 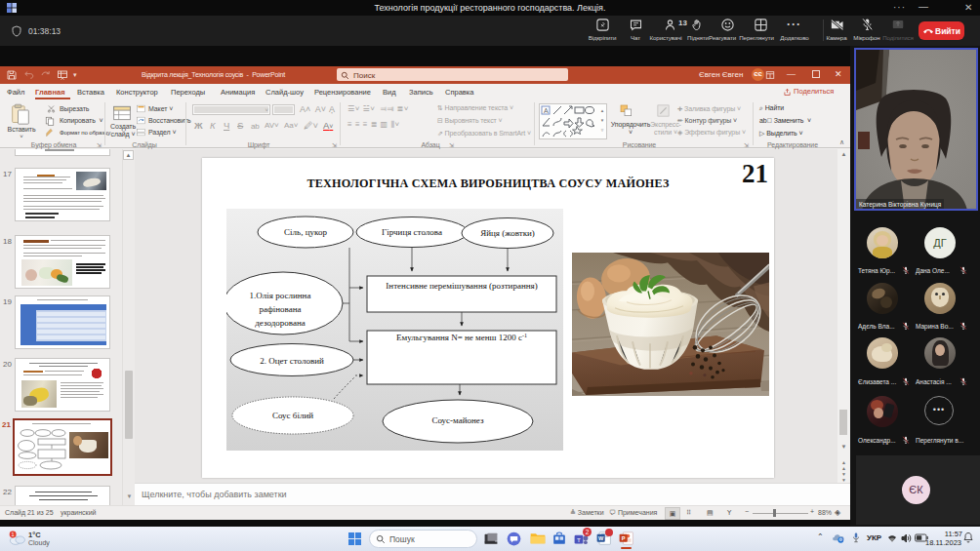 What do you see at coordinates (14, 534) in the screenshot?
I see `svg-text: 1` at bounding box center [14, 534].